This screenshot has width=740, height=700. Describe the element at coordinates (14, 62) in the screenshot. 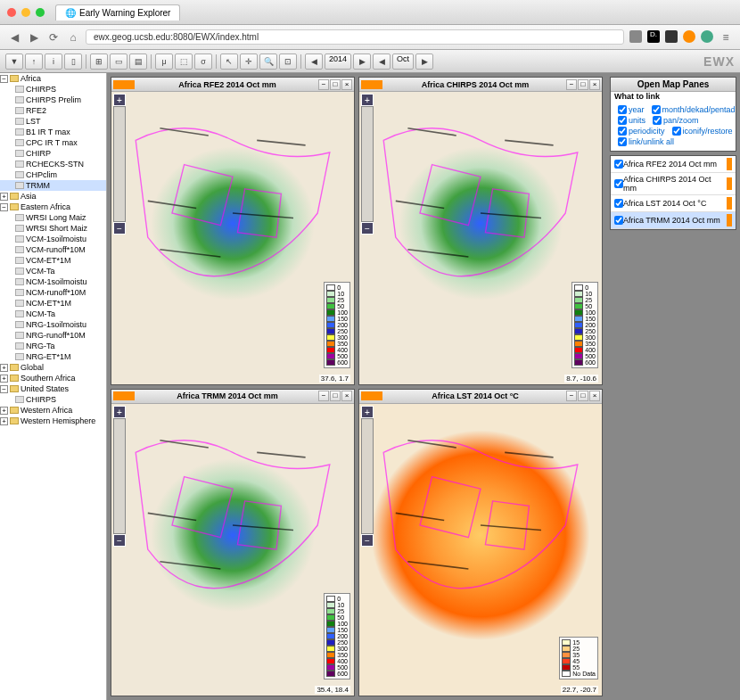

I see `tool-dropdown: ▼` at that location.